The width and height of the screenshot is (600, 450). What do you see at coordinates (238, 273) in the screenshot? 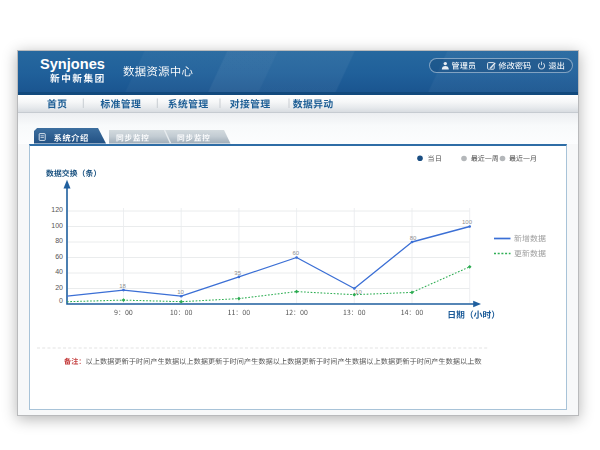
I see `svg-text: 35` at bounding box center [238, 273].